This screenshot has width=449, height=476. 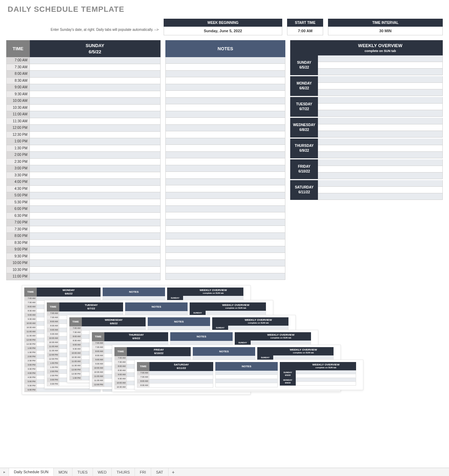 What do you see at coordinates (386, 31) in the screenshot?
I see `time-interval-value: 30 MIN` at bounding box center [386, 31].